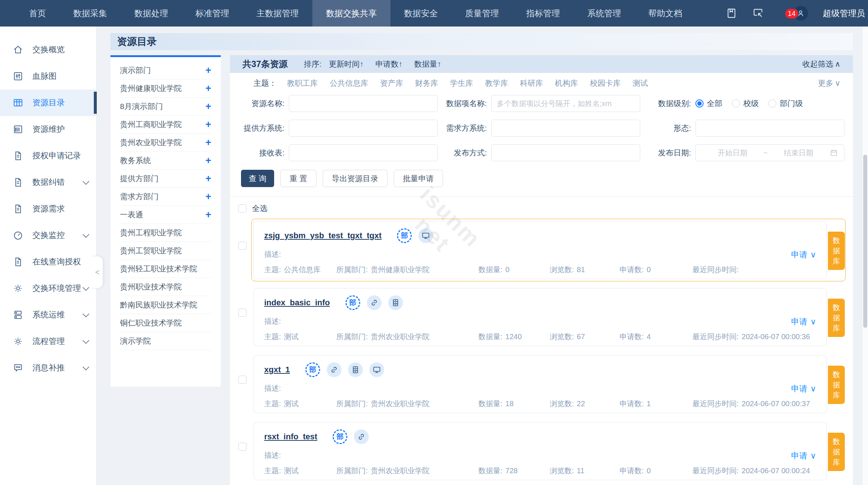 Image resolution: width=868 pixels, height=485 pixels. What do you see at coordinates (166, 305) in the screenshot?
I see `category-item: 黔南民族职业技术学院` at bounding box center [166, 305].